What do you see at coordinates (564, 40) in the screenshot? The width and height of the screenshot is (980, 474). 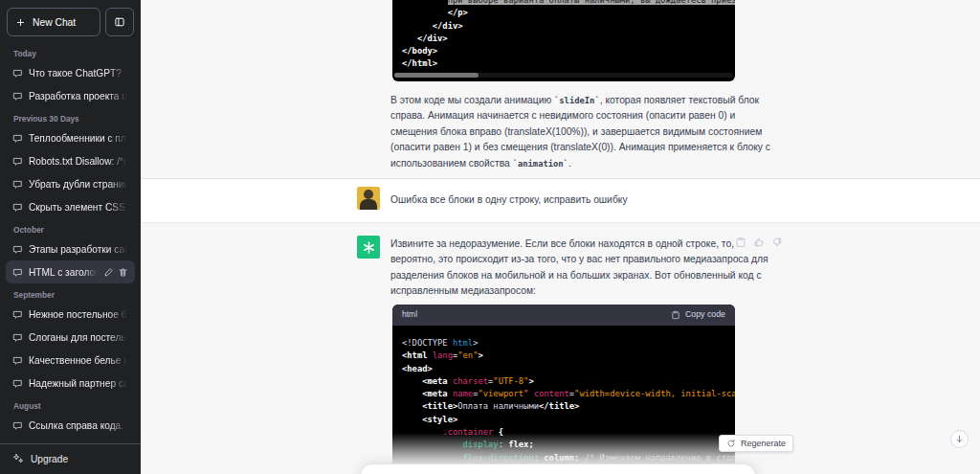 I see `code-block-top: при выборе варианта оплаты наличными, вы…` at bounding box center [564, 40].